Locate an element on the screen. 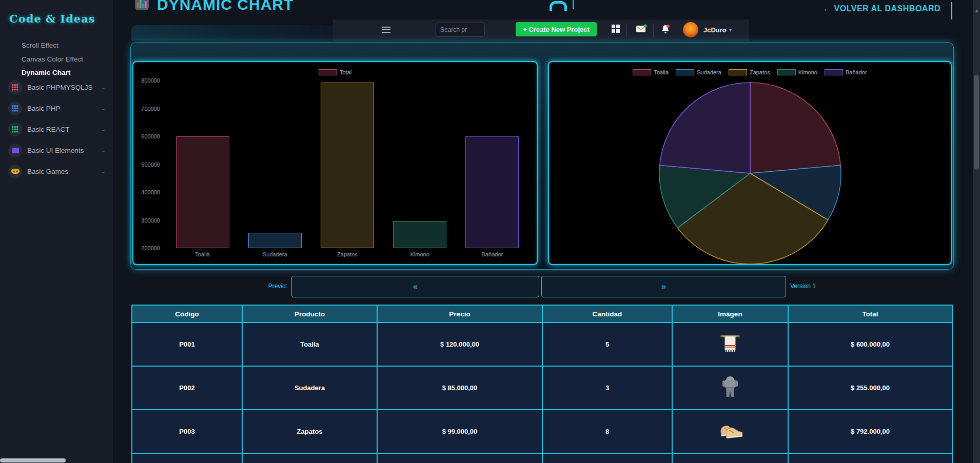  app-logo: Code & Ideas is located at coordinates (52, 18).